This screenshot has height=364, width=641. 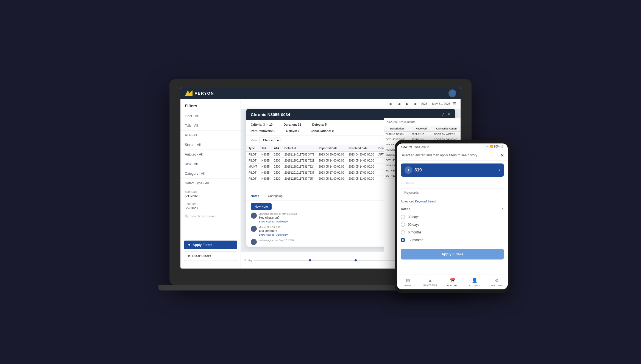 What do you see at coordinates (408, 285) in the screenshot?
I see `nav-home-label: HOME` at bounding box center [408, 285].